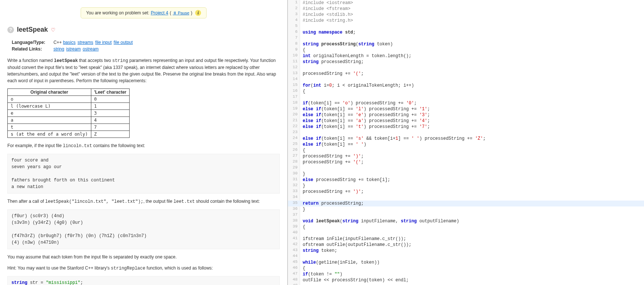  I want to click on code-line: 7, so click(466, 38).